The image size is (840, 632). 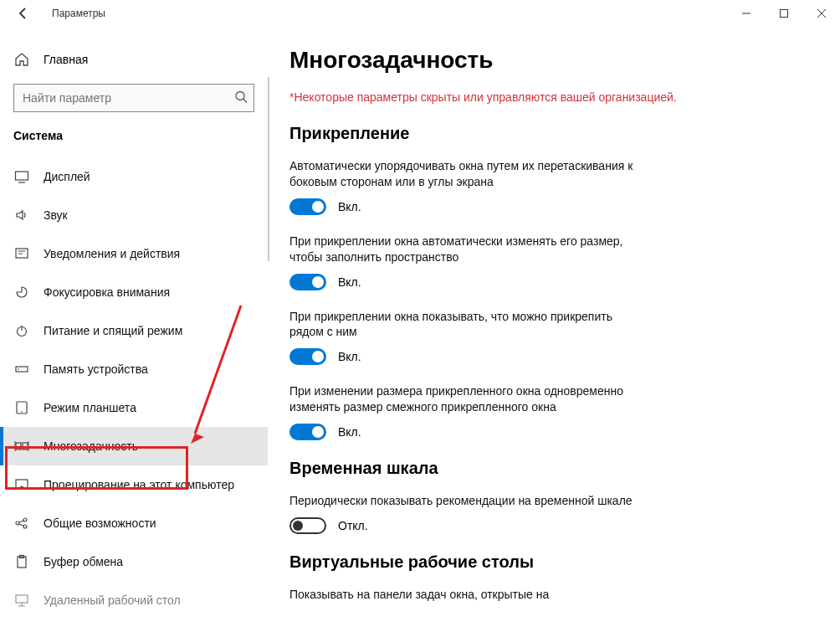 I want to click on sidebar-item-label: Режим планшета, so click(x=90, y=408).